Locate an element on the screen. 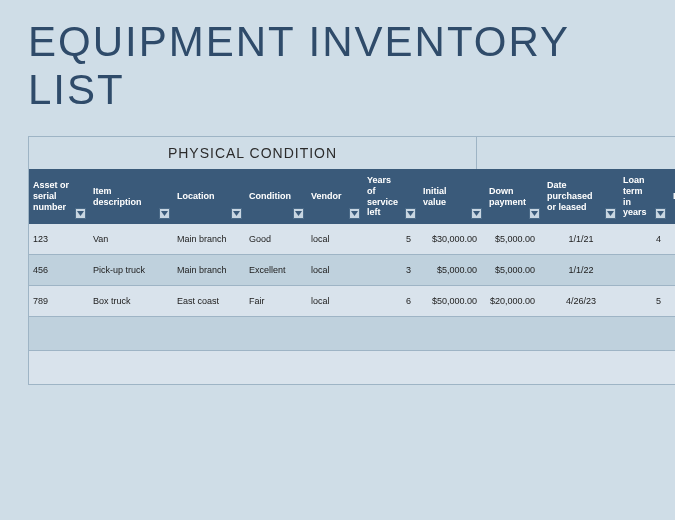  col-location: Location is located at coordinates (209, 196).